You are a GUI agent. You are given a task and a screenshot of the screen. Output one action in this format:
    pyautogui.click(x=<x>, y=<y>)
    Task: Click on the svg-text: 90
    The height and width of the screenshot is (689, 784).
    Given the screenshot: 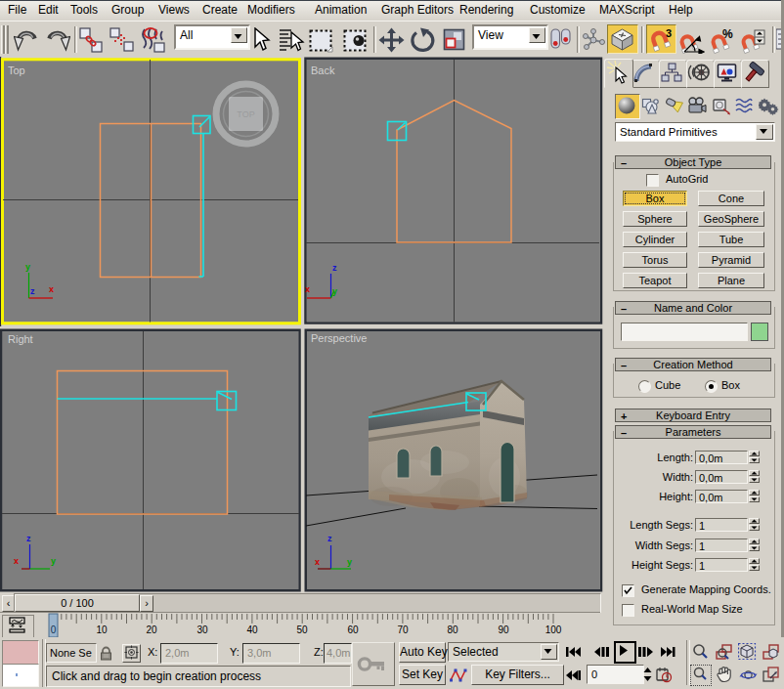 What is the action you would take?
    pyautogui.click(x=503, y=629)
    